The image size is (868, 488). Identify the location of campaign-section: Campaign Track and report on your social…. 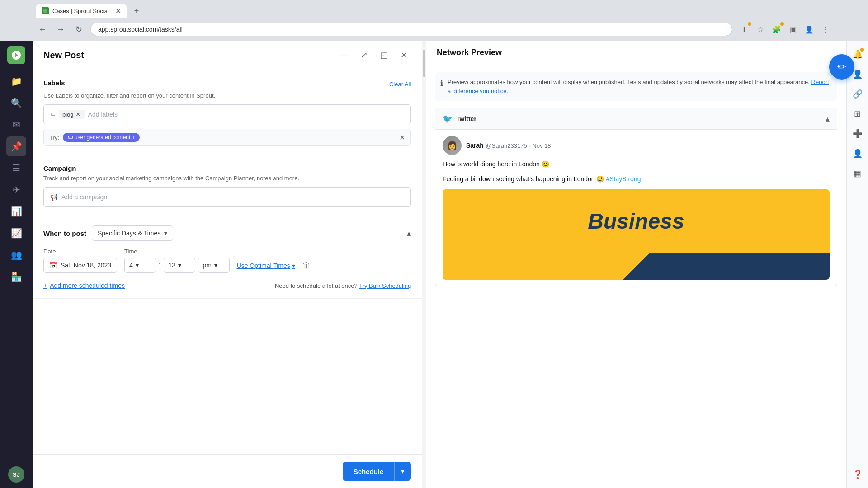
(227, 186).